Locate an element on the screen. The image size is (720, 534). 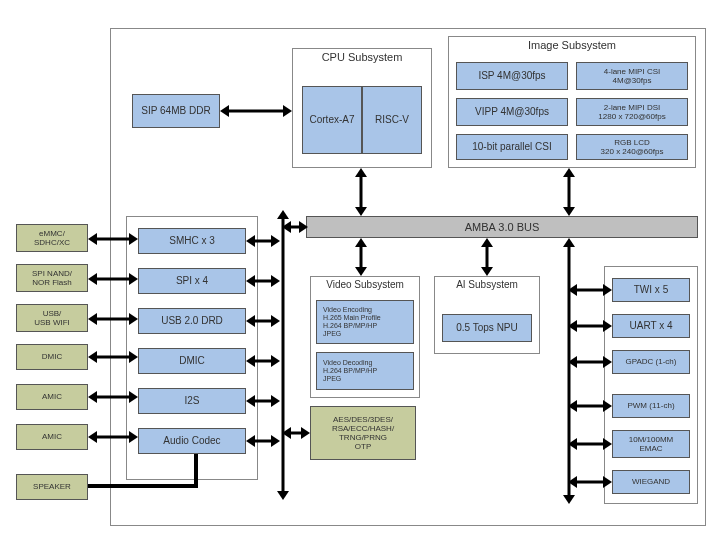
audio-speaker-connector-v is located at coordinates (196, 470).